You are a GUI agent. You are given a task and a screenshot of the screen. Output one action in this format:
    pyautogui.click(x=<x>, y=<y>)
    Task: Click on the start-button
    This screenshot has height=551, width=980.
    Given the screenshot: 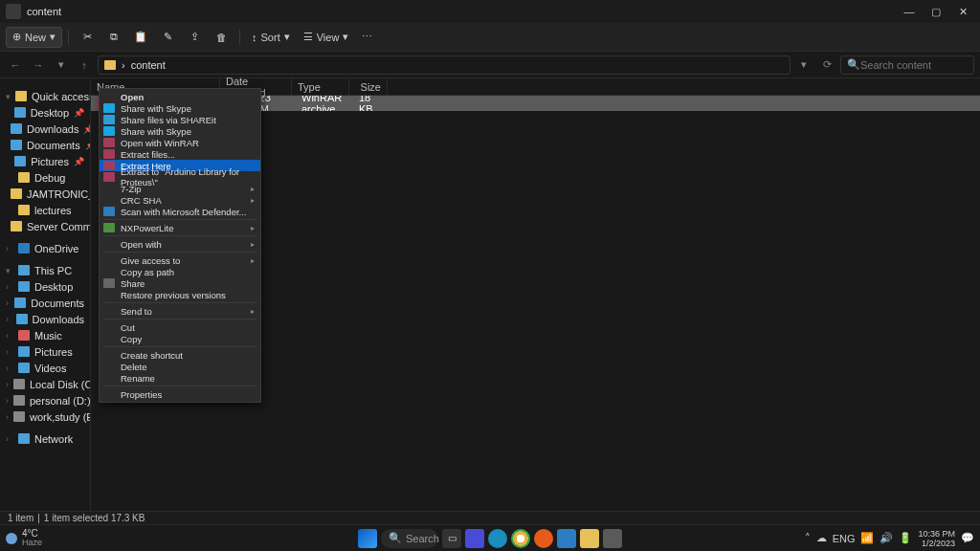 What is the action you would take?
    pyautogui.click(x=368, y=539)
    